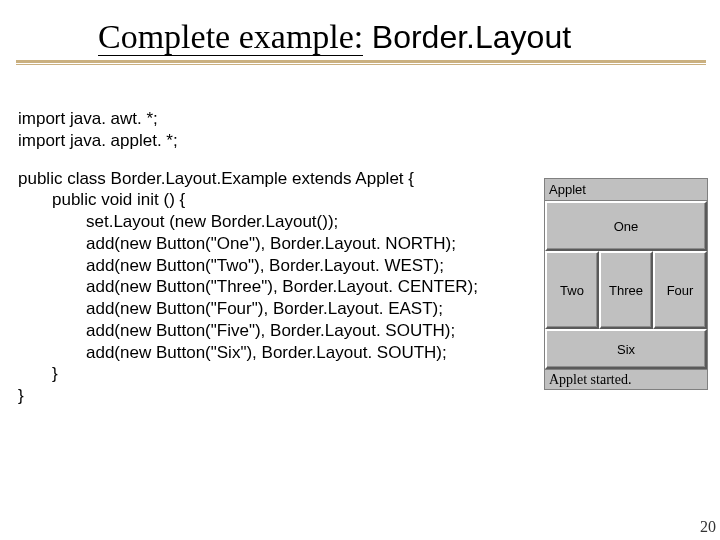 Image resolution: width=720 pixels, height=540 pixels. Describe the element at coordinates (680, 290) in the screenshot. I see `button-four: Four` at that location.